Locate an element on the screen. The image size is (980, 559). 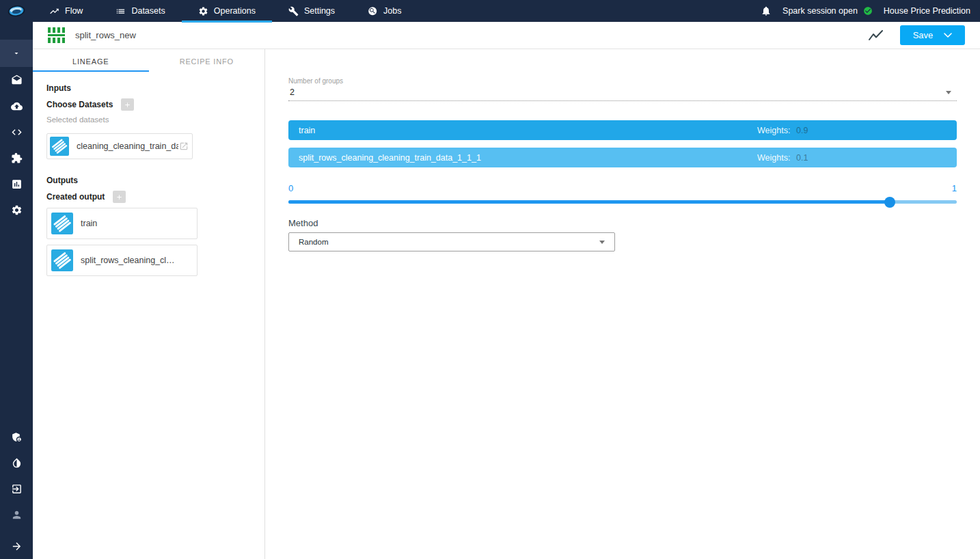
nav-item-label: Jobs is located at coordinates (392, 11).